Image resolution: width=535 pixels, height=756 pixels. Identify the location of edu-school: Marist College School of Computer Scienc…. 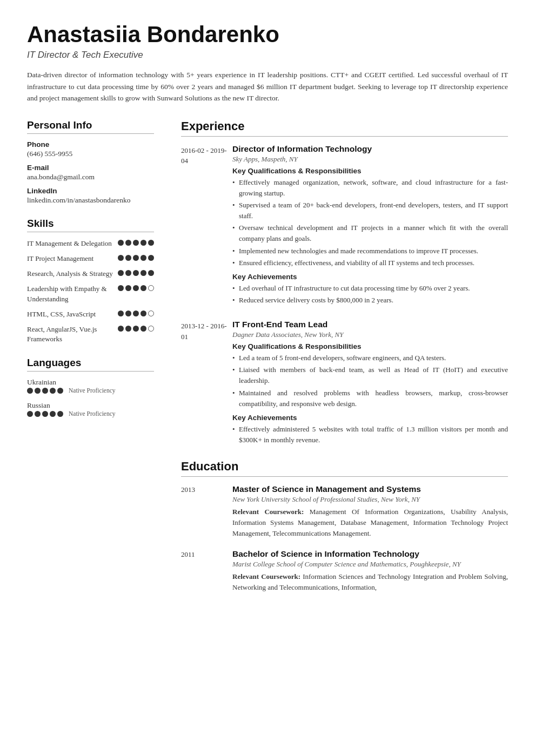
(370, 564).